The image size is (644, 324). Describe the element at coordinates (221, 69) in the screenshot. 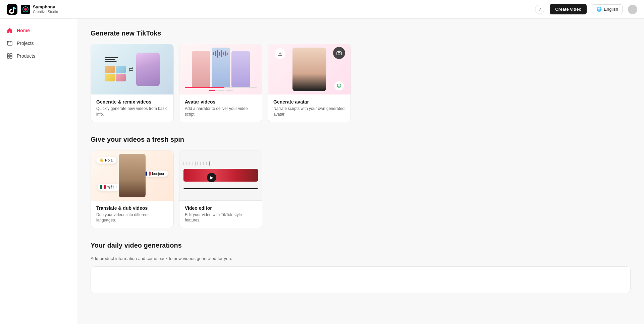

I see `avatar-thumbnail` at that location.